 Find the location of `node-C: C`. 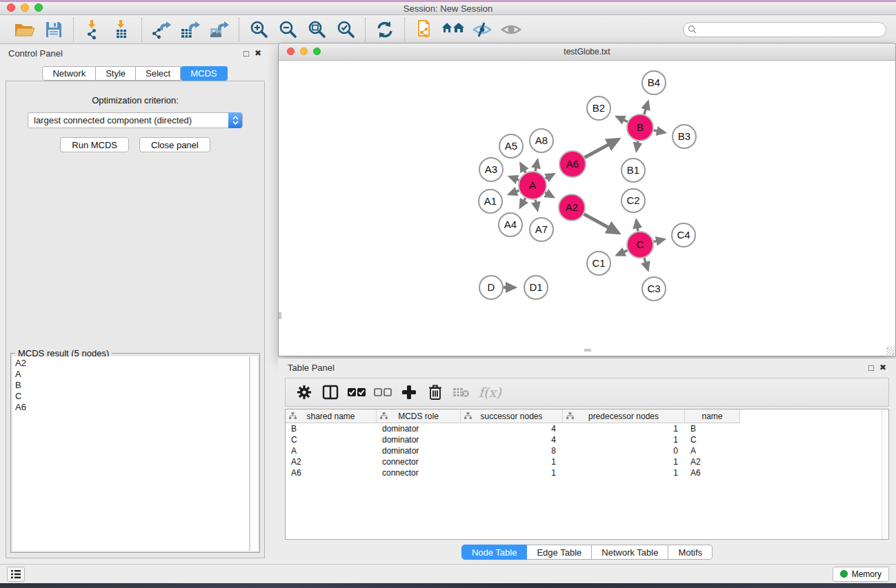

node-C: C is located at coordinates (640, 245).